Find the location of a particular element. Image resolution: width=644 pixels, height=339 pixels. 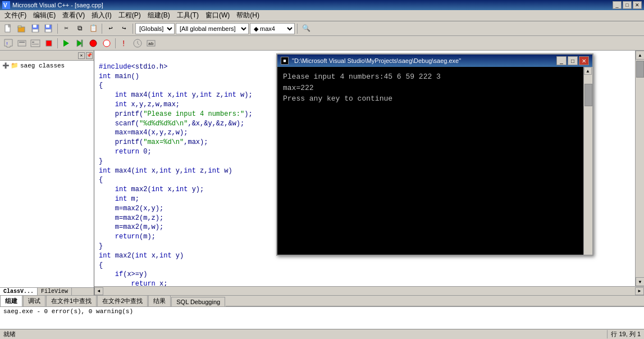

scroll-up-button: ▲ is located at coordinates (640, 55).